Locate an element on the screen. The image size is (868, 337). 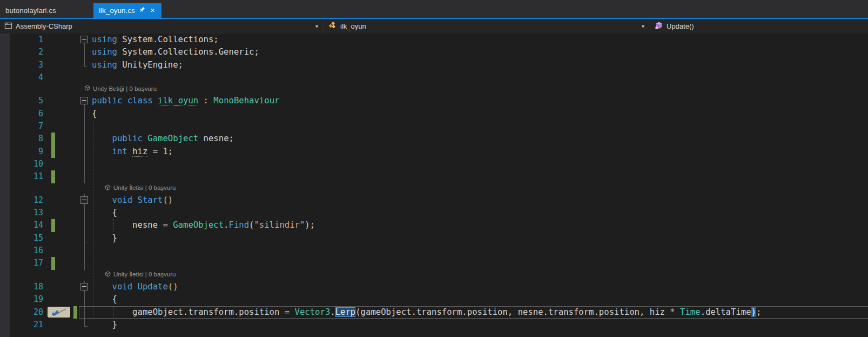
code-line: 12 void Start() is located at coordinates (434, 200).